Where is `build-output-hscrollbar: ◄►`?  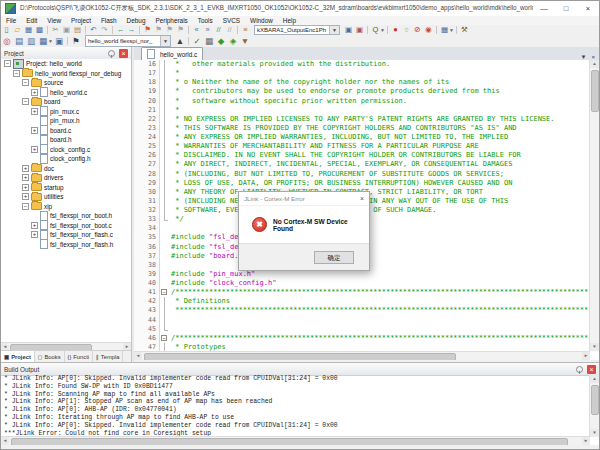 build-output-hscrollbar: ◄► is located at coordinates (296, 440).